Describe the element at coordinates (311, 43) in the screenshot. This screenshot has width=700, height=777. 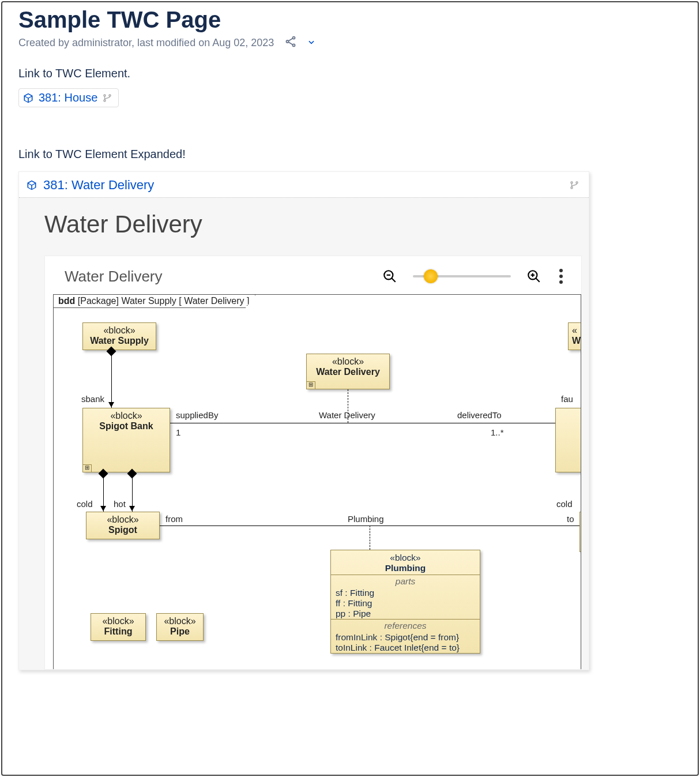
I see `chevron-down-icon` at that location.